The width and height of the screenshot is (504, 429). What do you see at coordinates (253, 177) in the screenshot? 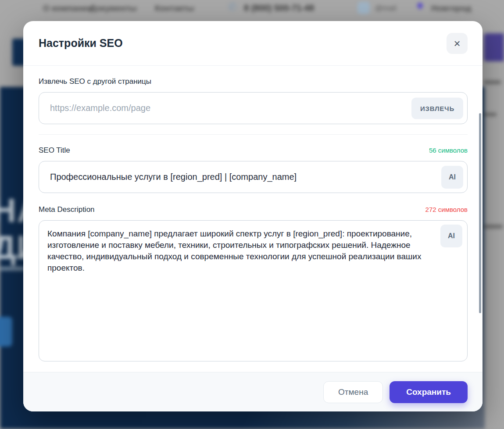
I see `seo-title-input` at bounding box center [253, 177].